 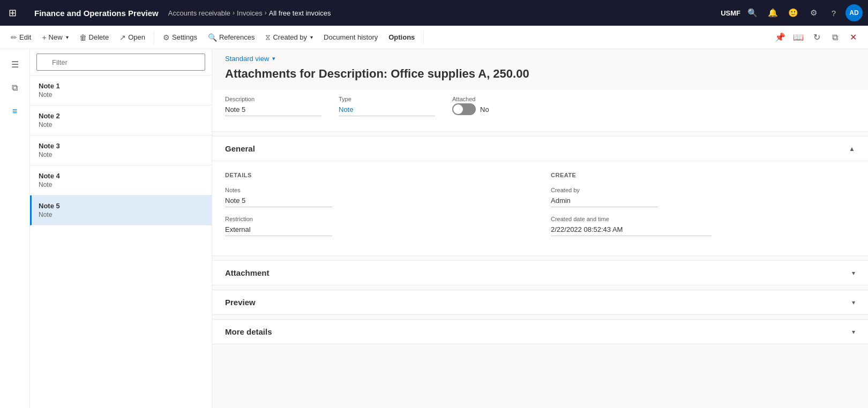 What do you see at coordinates (402, 37) in the screenshot?
I see `options-button: Options` at bounding box center [402, 37].